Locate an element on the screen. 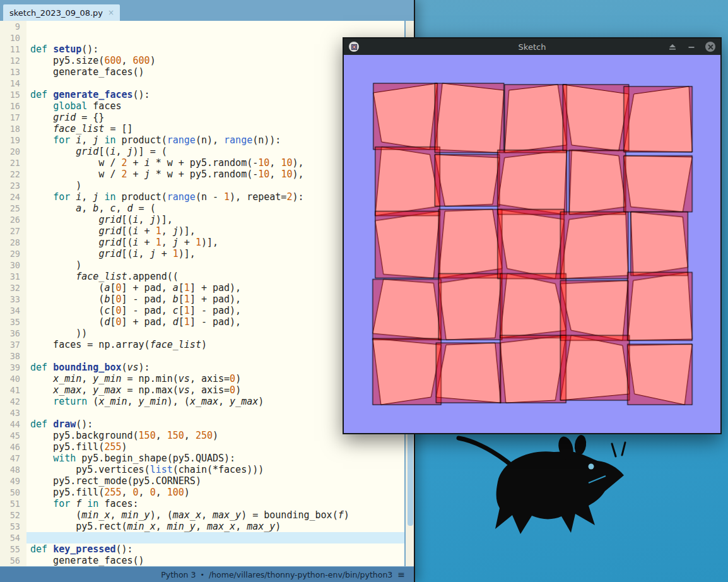 This screenshot has width=728, height=582. status-interpreter-path: /home/villares/thonny-python-env/bin/pyt… is located at coordinates (300, 574).